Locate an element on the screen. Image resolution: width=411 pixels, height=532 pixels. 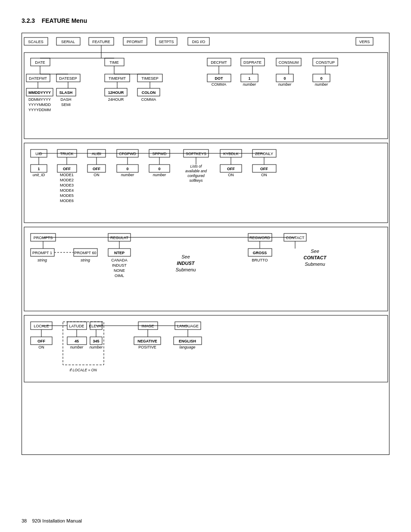
footer-page-number: 38 is located at coordinates (24, 521).